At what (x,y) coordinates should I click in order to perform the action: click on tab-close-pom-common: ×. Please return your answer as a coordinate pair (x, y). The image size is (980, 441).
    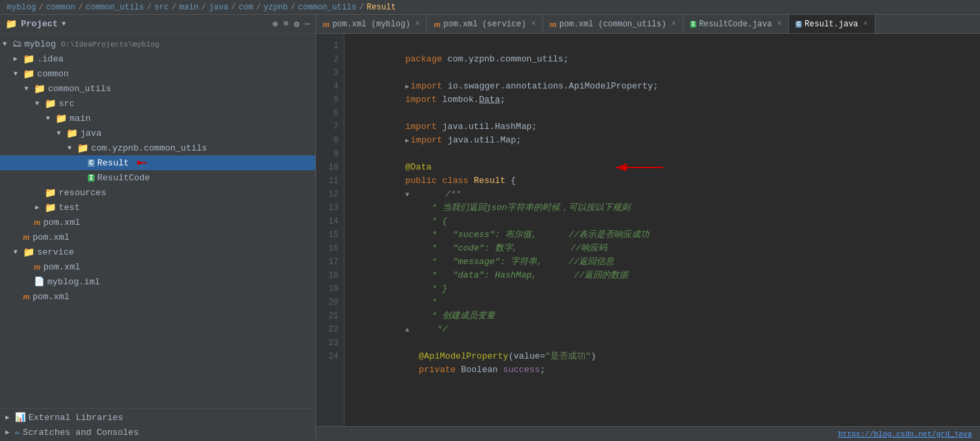
    Looking at the image, I should click on (673, 24).